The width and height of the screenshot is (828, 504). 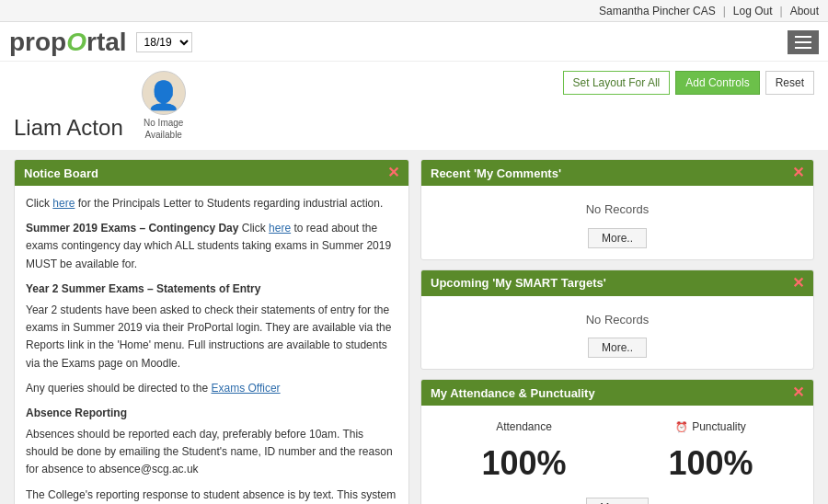 What do you see at coordinates (164, 96) in the screenshot?
I see `avatar-figure: 👤` at bounding box center [164, 96].